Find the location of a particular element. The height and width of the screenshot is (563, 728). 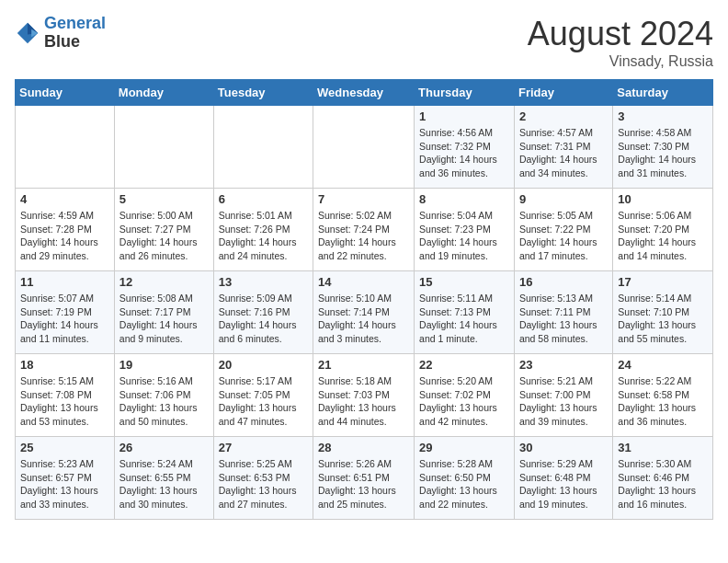

day-number: 2 is located at coordinates (563, 116).